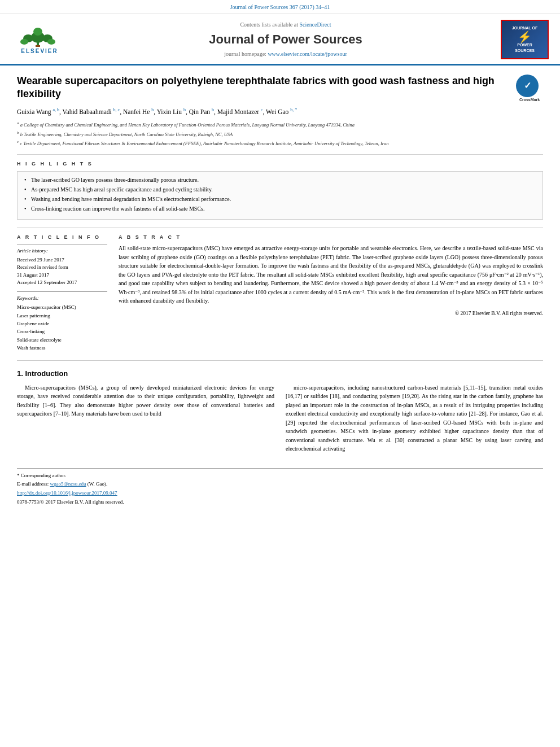 The width and height of the screenshot is (560, 747). I want to click on keywords-section: Keywords: Micro-supercapacitor (MSC) Las…, so click(62, 322).